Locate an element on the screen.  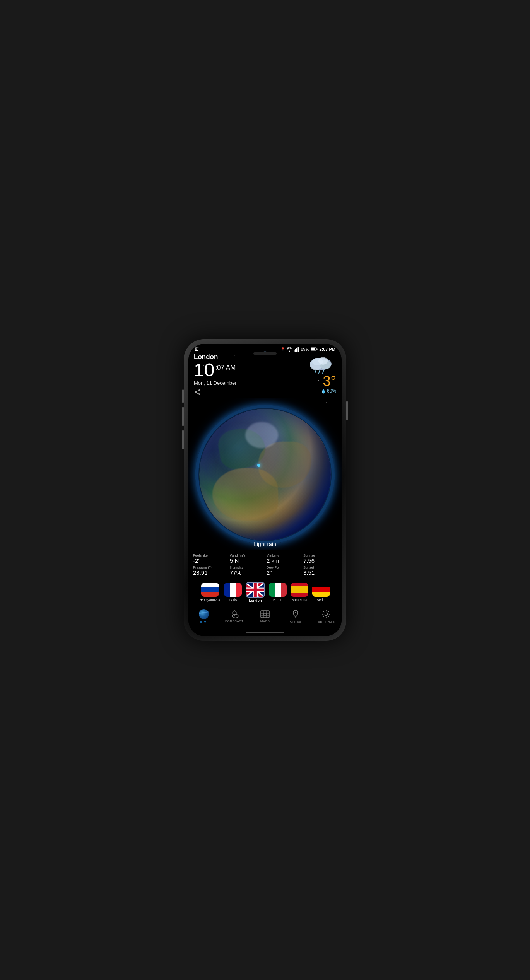
nav-settings: SETTINGS is located at coordinates (327, 616).